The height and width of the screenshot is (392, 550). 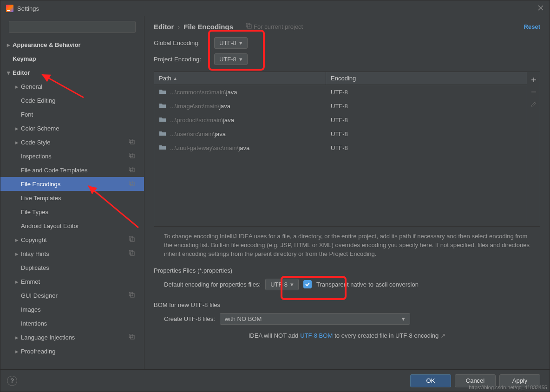 What do you see at coordinates (72, 45) in the screenshot?
I see `tree-item-appearance-behavior: ▸Appearance & Behavior` at bounding box center [72, 45].